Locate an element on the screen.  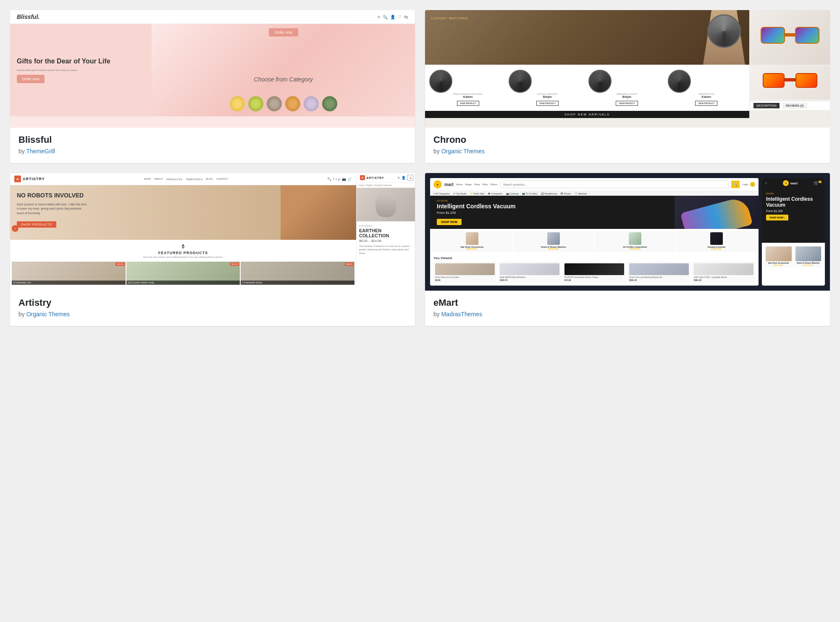
artistry-pottery-category: POTTERY is located at coordinates (386, 226).